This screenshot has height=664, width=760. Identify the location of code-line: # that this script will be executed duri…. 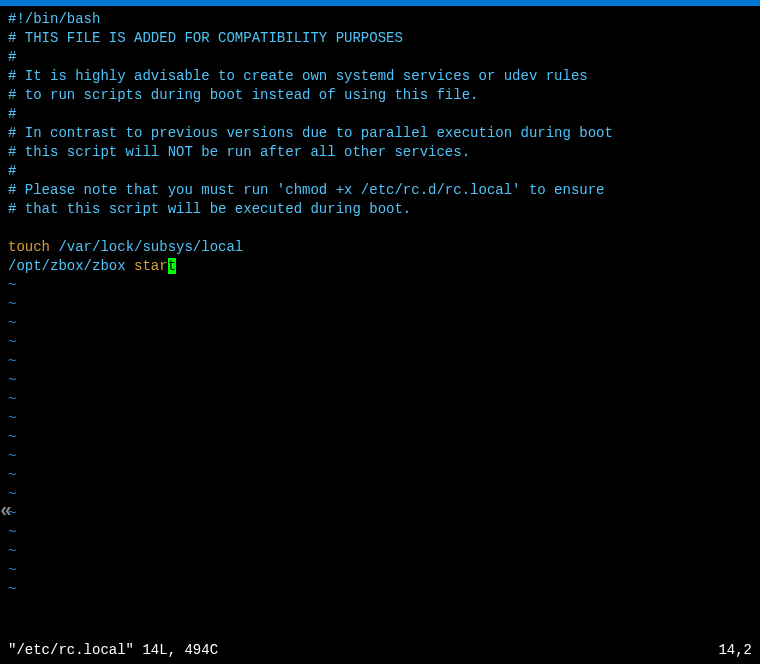
(380, 210).